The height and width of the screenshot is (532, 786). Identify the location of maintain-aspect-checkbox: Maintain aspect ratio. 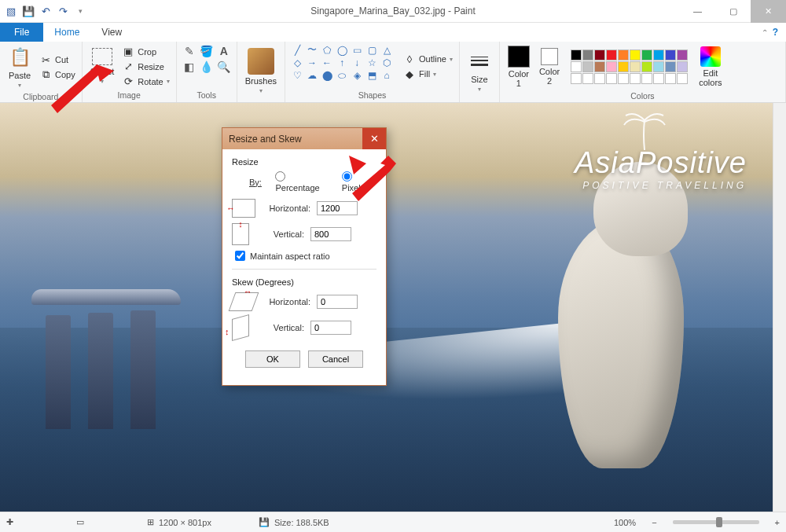
(304, 256).